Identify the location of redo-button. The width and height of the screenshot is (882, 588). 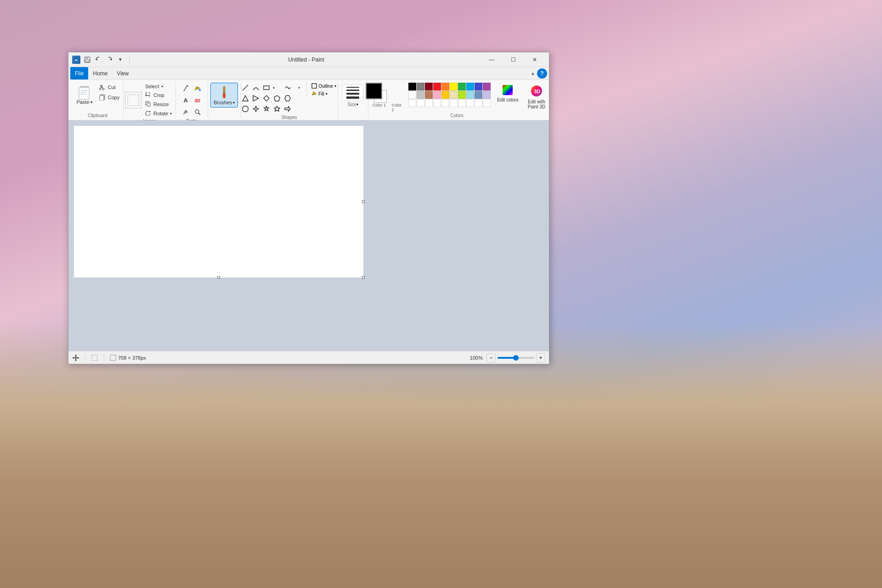
(109, 60).